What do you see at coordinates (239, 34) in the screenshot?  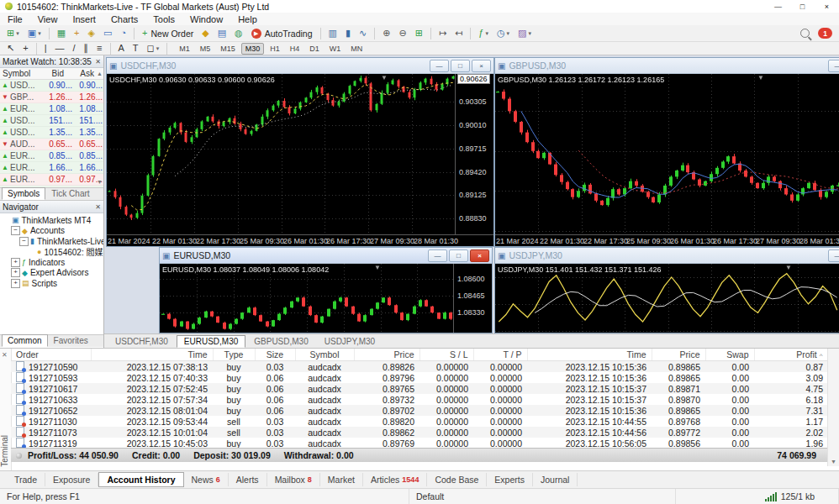 I see `economic-calendar-button: ◍` at bounding box center [239, 34].